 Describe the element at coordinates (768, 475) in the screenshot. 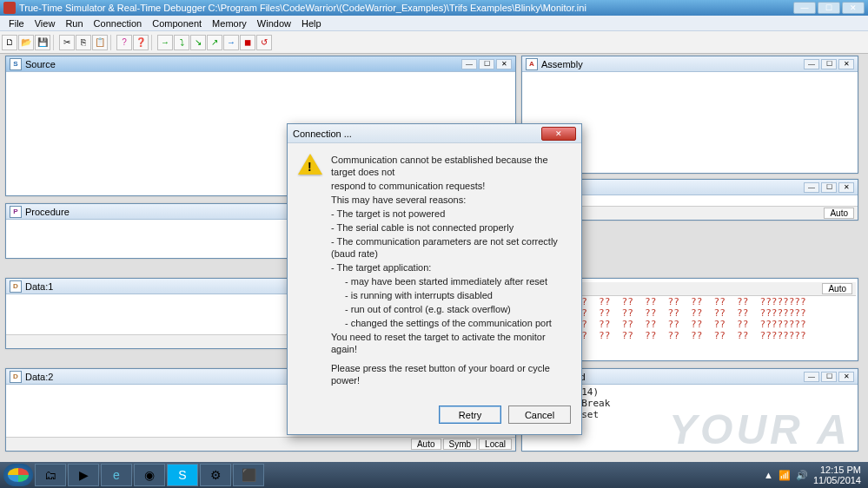

I see `tray-flag-icon: ▲` at that location.